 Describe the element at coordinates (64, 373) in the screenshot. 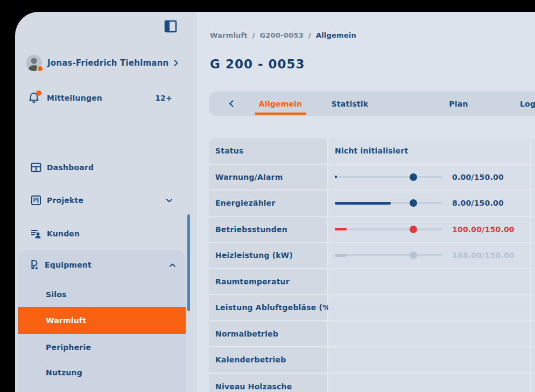

I see `sub-item-label: Nutzung` at that location.